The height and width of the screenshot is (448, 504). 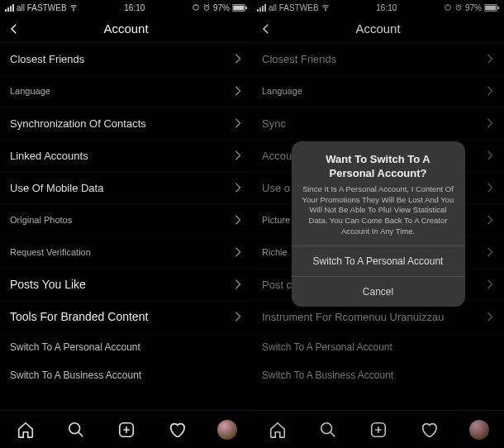 What do you see at coordinates (76, 430) in the screenshot?
I see `search-icon` at bounding box center [76, 430].